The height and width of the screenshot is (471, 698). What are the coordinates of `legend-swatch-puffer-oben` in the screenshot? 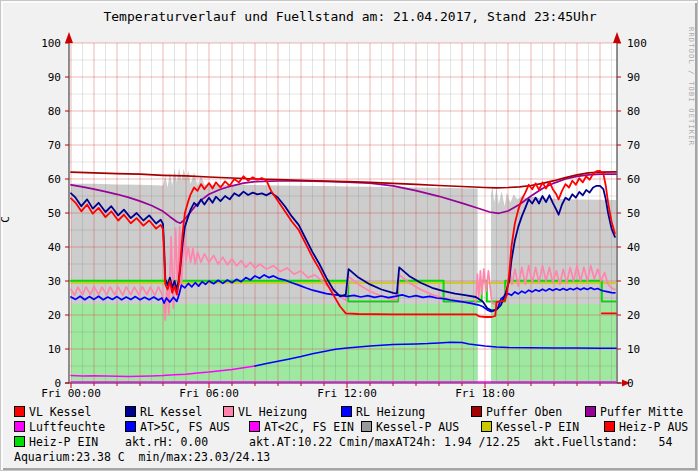 It's located at (476, 412).